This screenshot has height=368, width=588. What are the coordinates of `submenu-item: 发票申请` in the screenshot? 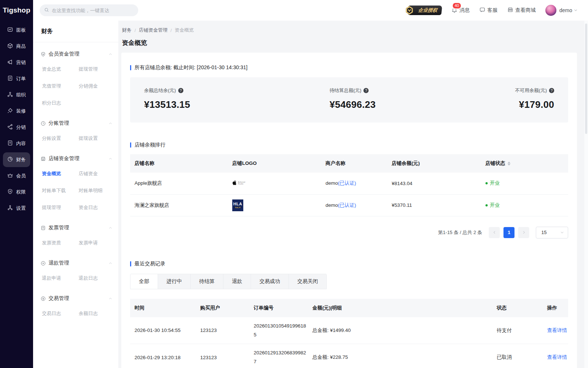 It's located at (97, 243).